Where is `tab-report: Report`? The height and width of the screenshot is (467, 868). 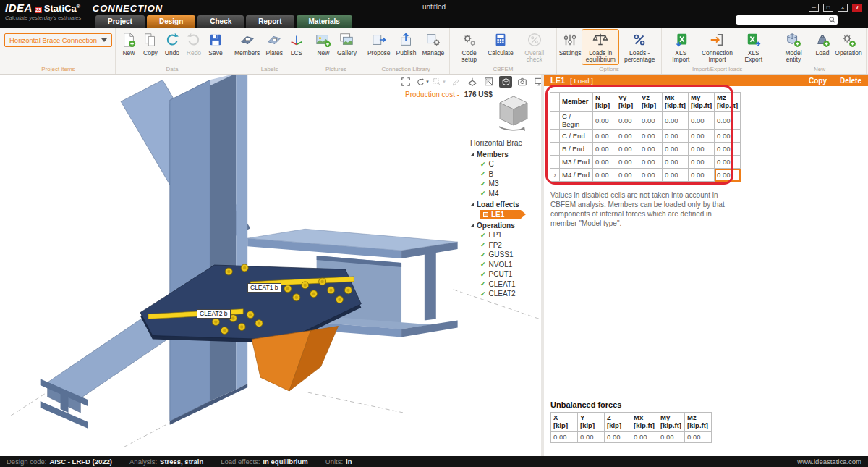
tab-report: Report is located at coordinates (270, 22).